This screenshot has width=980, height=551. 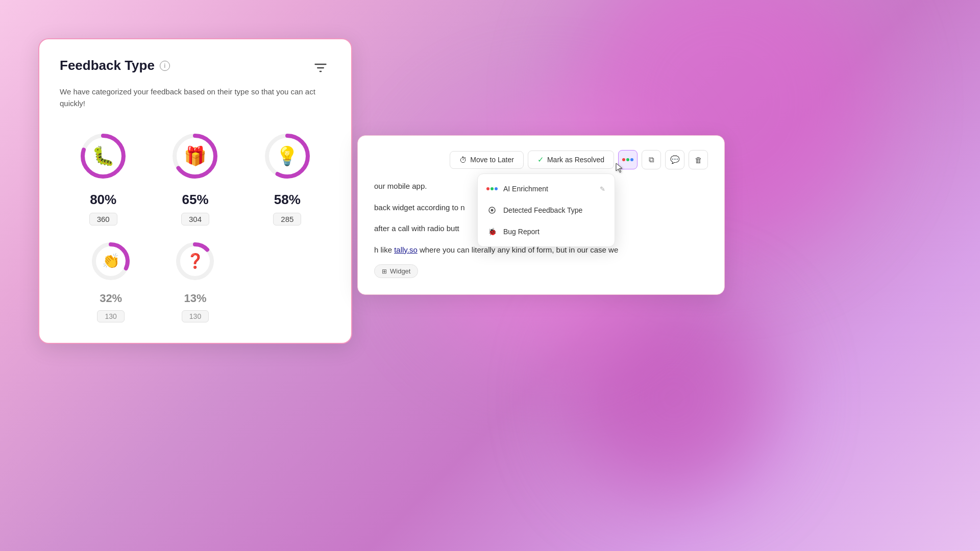 What do you see at coordinates (487, 160) in the screenshot?
I see `move-to-later-button: ⏱ Move to Later` at bounding box center [487, 160].